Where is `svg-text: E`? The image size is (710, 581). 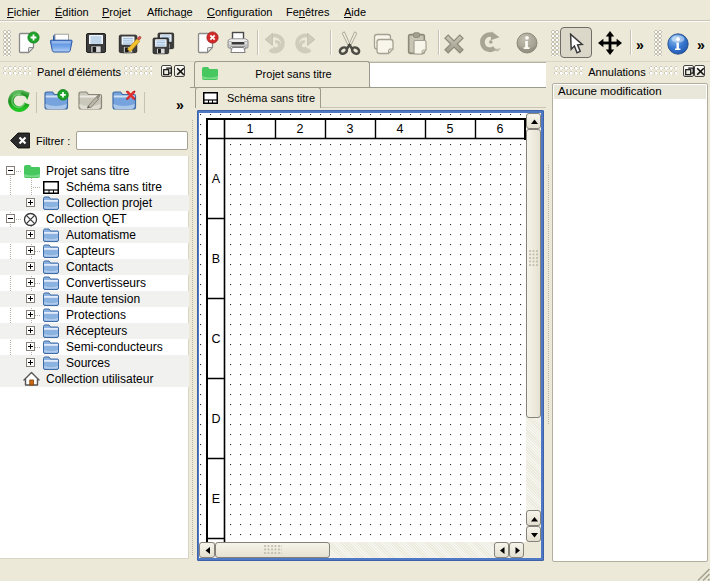 svg-text: E is located at coordinates (216, 499).